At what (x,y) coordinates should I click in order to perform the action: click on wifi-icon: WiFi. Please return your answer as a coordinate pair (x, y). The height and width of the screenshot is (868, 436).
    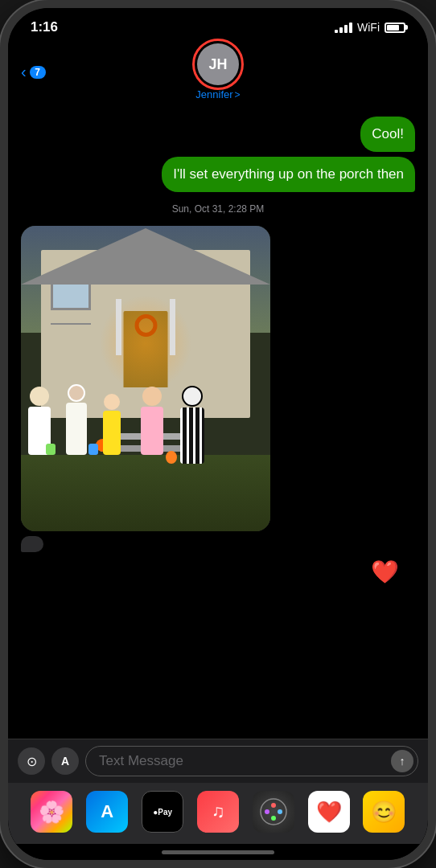
    Looking at the image, I should click on (368, 27).